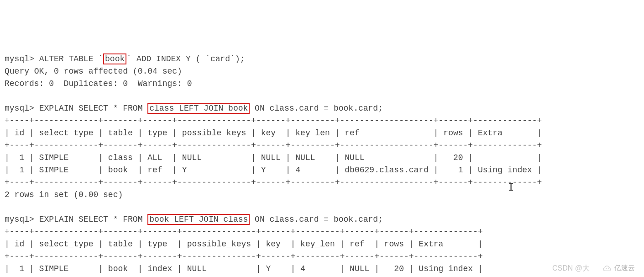 The width and height of the screenshot is (644, 277). Describe the element at coordinates (571, 268) in the screenshot. I see `watermark-csdn: CSDN @大` at that location.